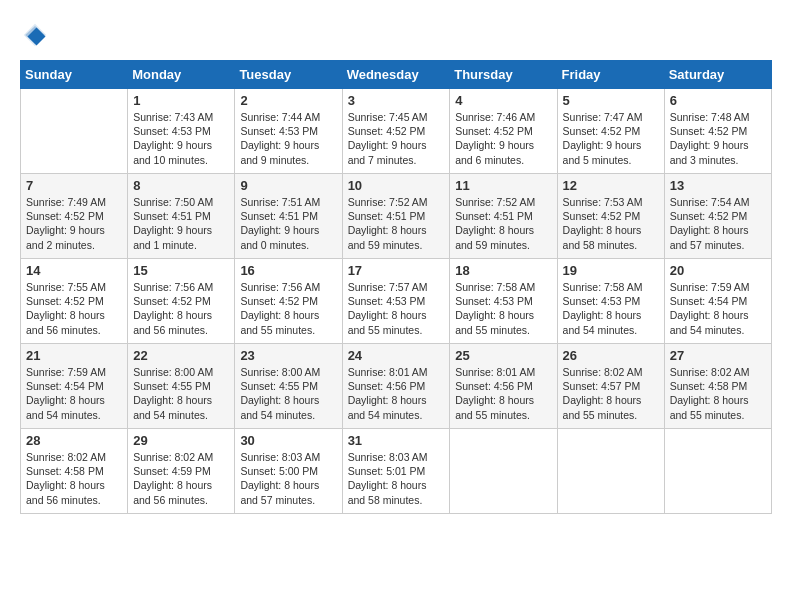 This screenshot has width=792, height=612. What do you see at coordinates (396, 100) in the screenshot?
I see `day-number: 3` at bounding box center [396, 100].